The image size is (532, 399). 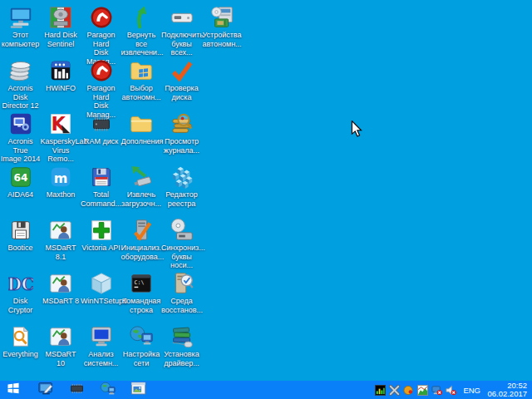 What do you see at coordinates (62, 346) in the screenshot?
I see `desktop-icon-msdart-10: MSDaRT 10` at bounding box center [62, 346].